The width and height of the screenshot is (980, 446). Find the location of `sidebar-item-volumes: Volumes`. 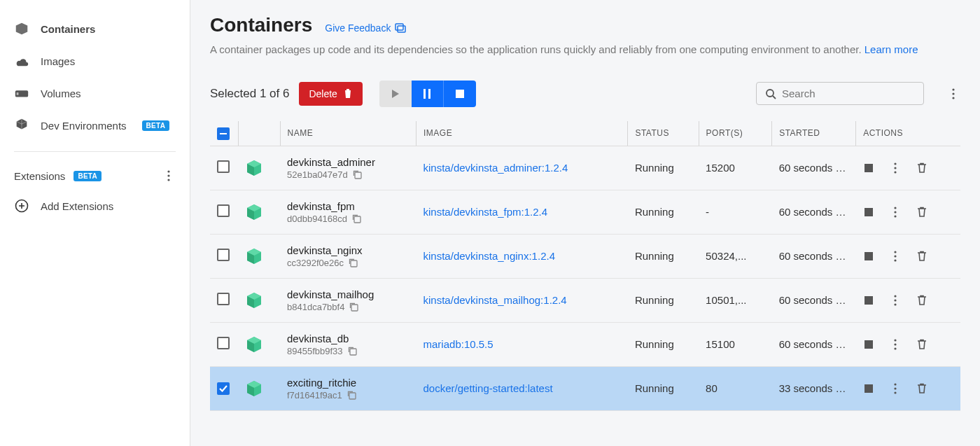

sidebar-item-volumes: Volumes is located at coordinates (95, 93).